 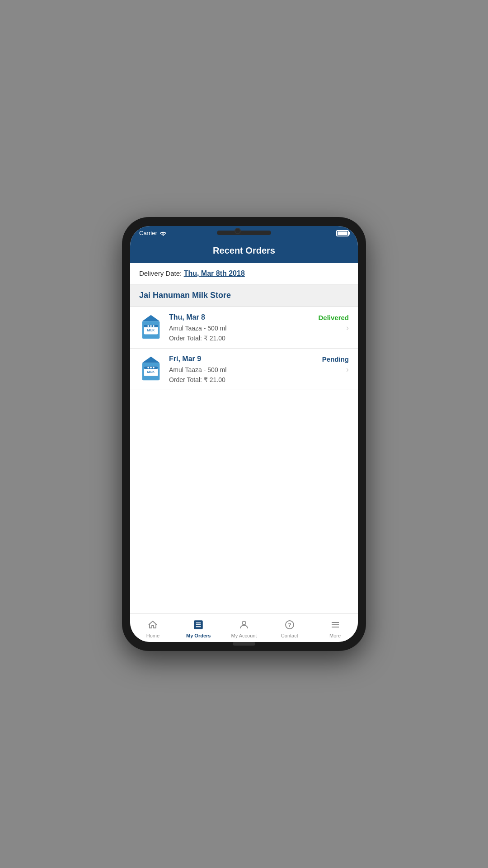 What do you see at coordinates (244, 627) in the screenshot?
I see `bottom-nav: Home My Orders` at bounding box center [244, 627].